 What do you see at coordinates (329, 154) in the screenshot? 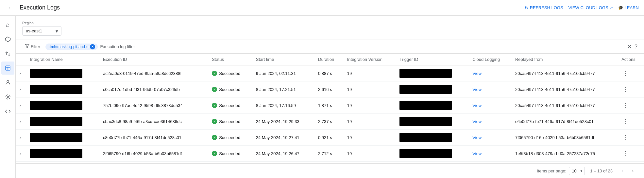
I see `duration-cell: 2.712 s` at bounding box center [329, 154].